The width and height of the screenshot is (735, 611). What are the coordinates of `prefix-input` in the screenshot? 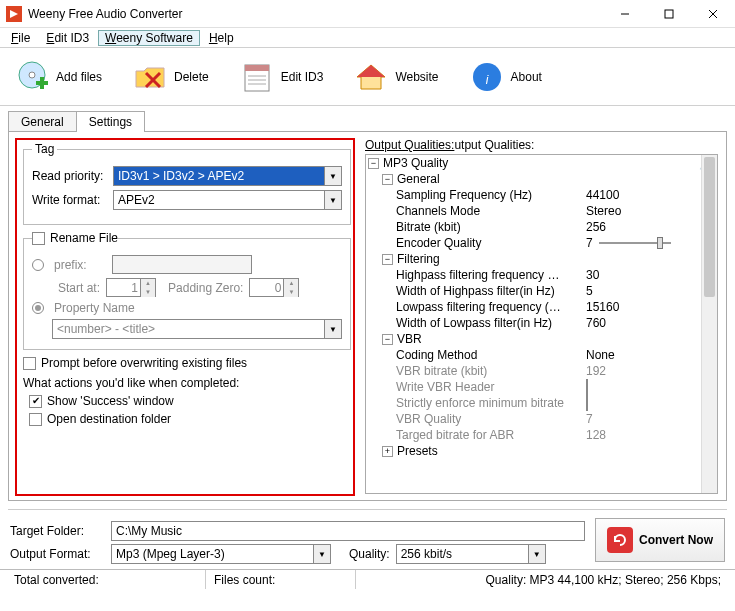 It's located at (182, 264).